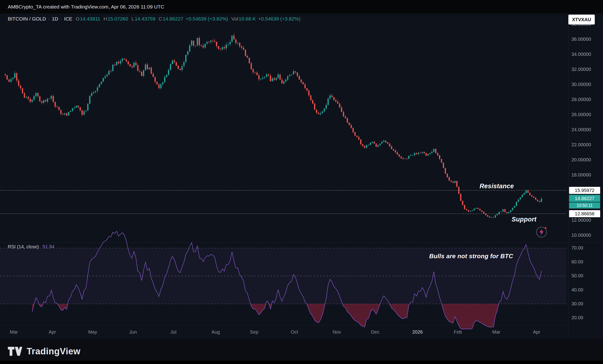  Describe the element at coordinates (581, 84) in the screenshot. I see `price-tick: 30.00000` at that location.